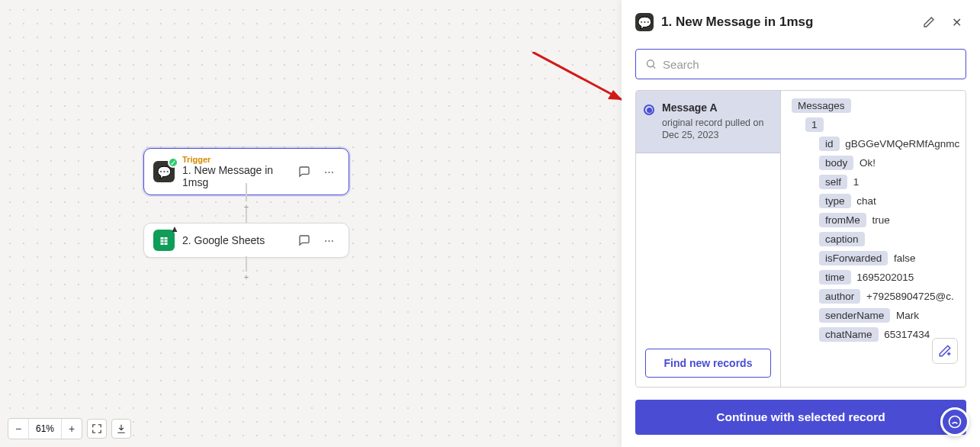 This screenshot has height=447, width=980. I want to click on zoom-level-text: 61%, so click(45, 429).